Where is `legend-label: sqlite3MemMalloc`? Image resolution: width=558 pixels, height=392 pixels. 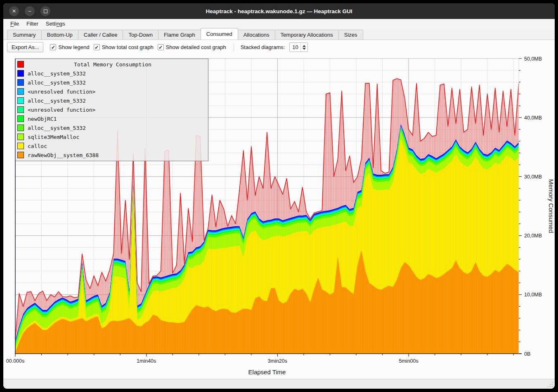 legend-label: sqlite3MemMalloc is located at coordinates (54, 137).